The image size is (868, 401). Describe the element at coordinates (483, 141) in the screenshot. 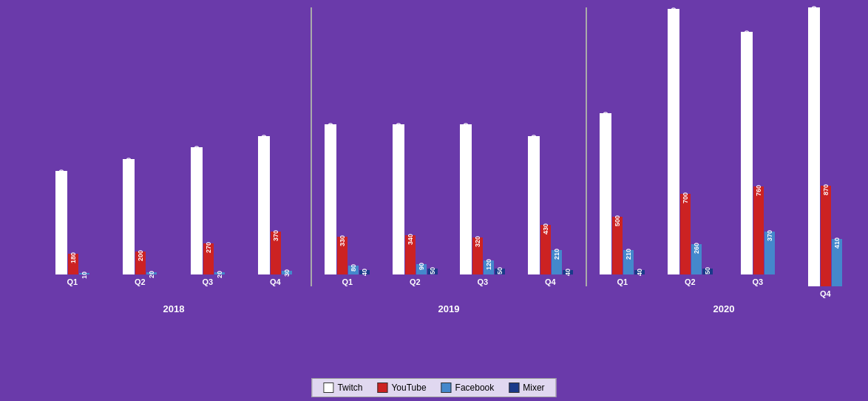

I see `bars-2019-Q3: 130032012050` at that location.